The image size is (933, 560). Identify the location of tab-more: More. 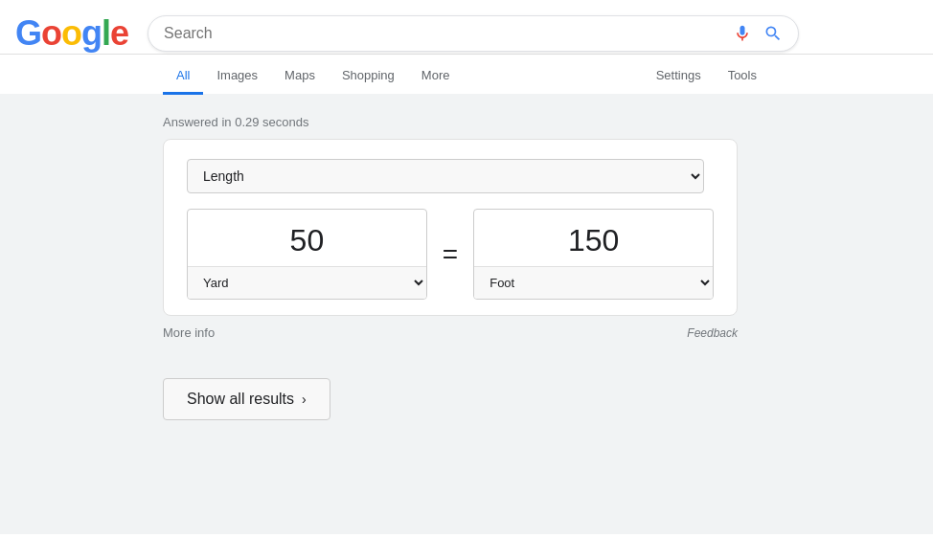
(436, 77).